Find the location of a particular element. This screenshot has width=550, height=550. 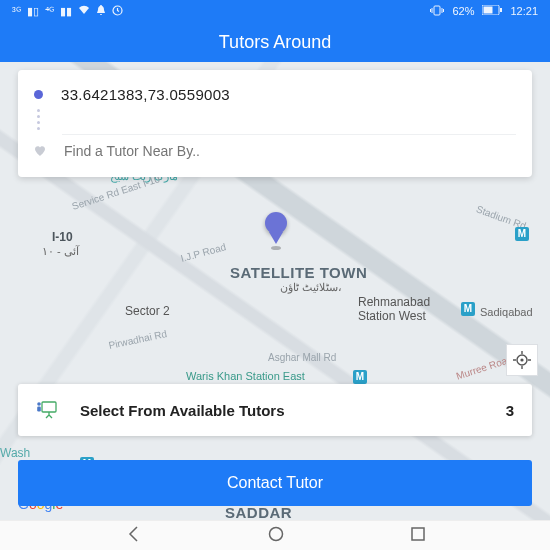

network-3g-icon: ³ᴳ is located at coordinates (16, 12).